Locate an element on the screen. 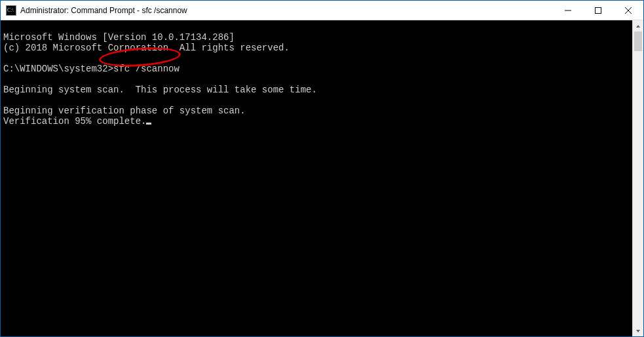  console-line: Verification 95% complete. is located at coordinates (77, 121).